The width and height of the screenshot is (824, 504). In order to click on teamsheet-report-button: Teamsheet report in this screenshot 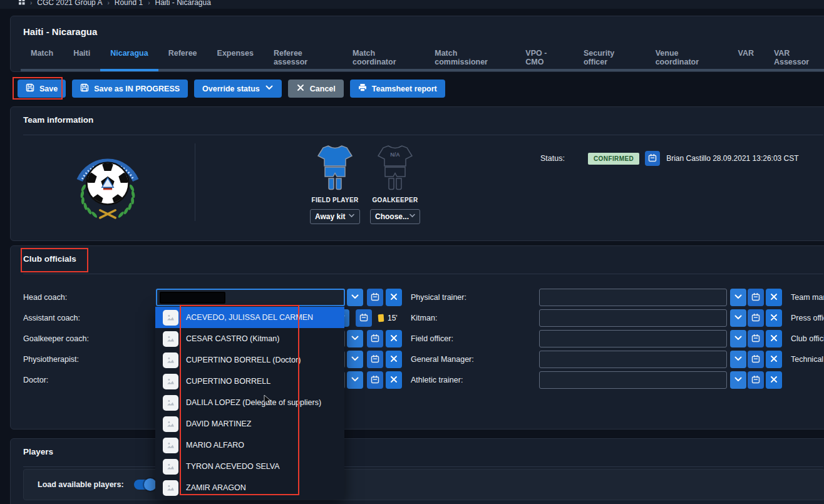, I will do `click(398, 89)`.